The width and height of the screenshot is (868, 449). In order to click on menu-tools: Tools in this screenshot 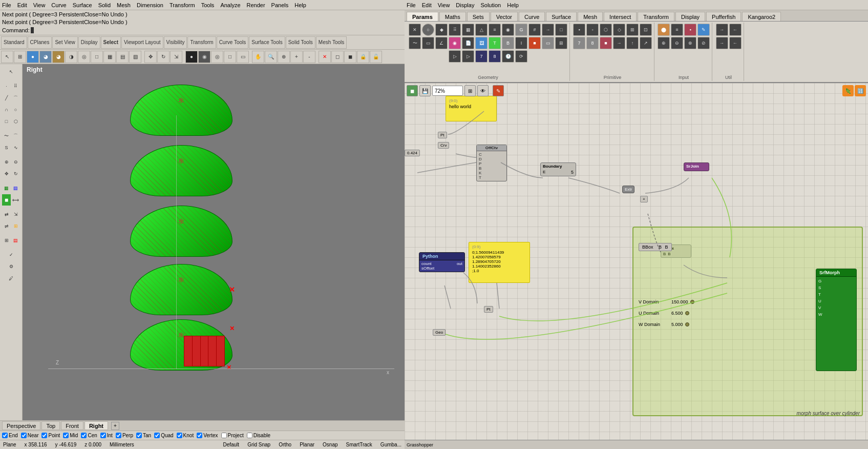, I will do `click(208, 5)`.